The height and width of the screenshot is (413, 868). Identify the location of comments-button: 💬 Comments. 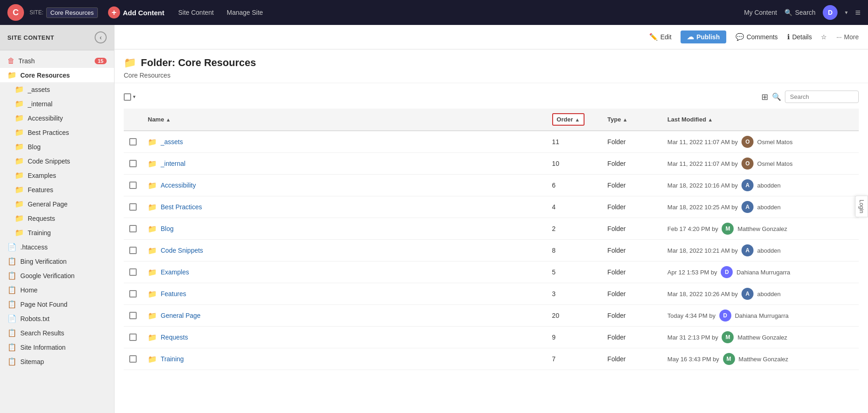
(757, 37).